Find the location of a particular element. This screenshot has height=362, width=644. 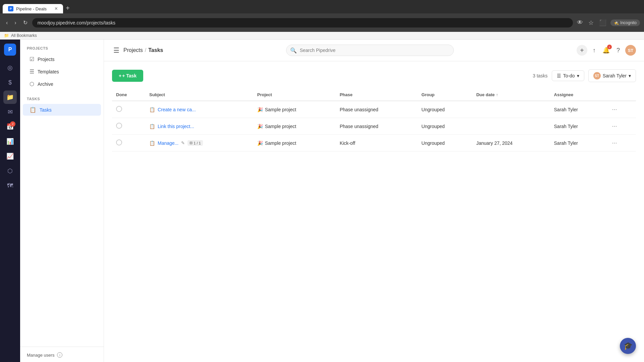

subtask-badge: ⊟ 1 / 1 is located at coordinates (195, 143).